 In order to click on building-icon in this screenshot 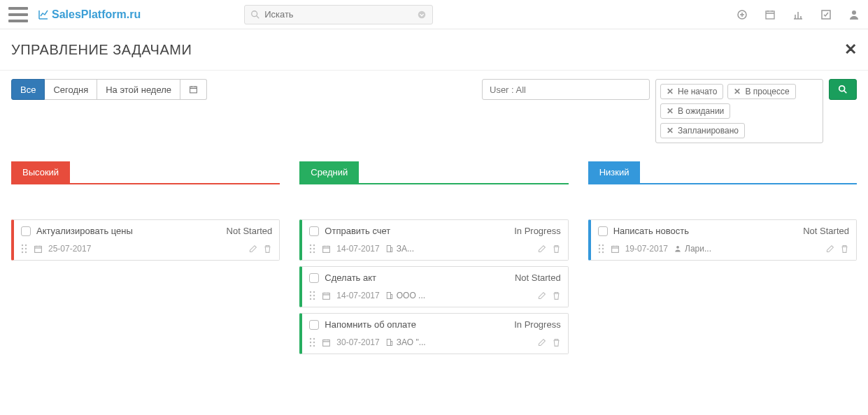, I will do `click(390, 249)`.